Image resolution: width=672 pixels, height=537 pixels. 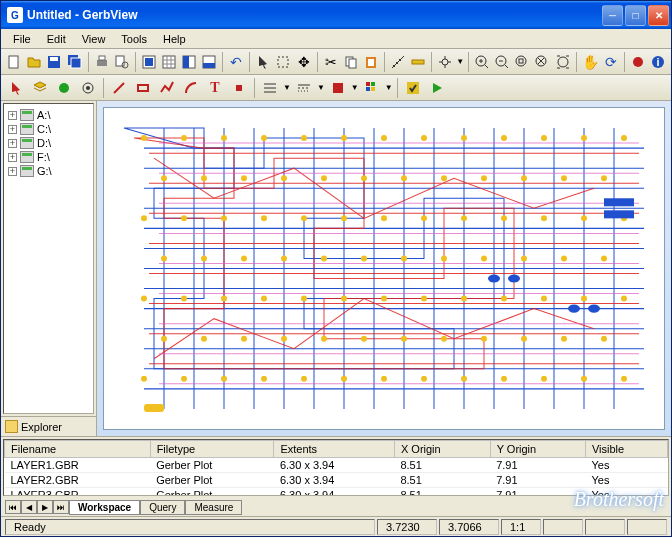 I want to click on col-extents: Extents, so click(x=334, y=450).